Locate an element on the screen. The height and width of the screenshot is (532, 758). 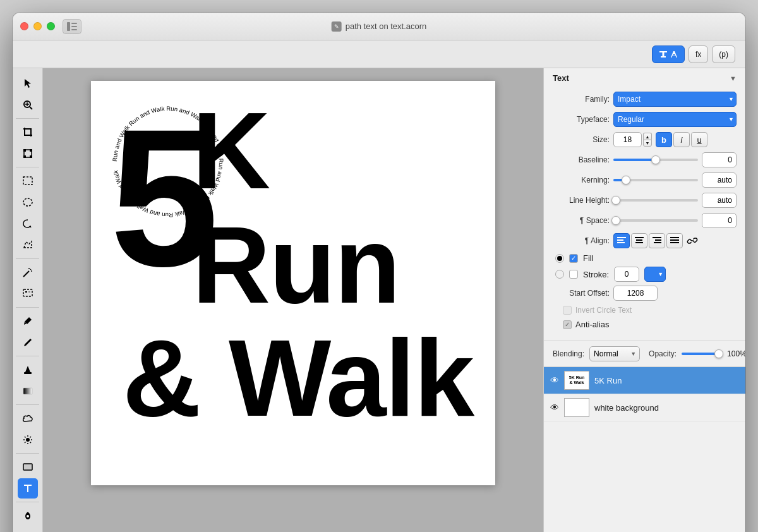
typeface-label: Typeface: is located at coordinates (581, 119).